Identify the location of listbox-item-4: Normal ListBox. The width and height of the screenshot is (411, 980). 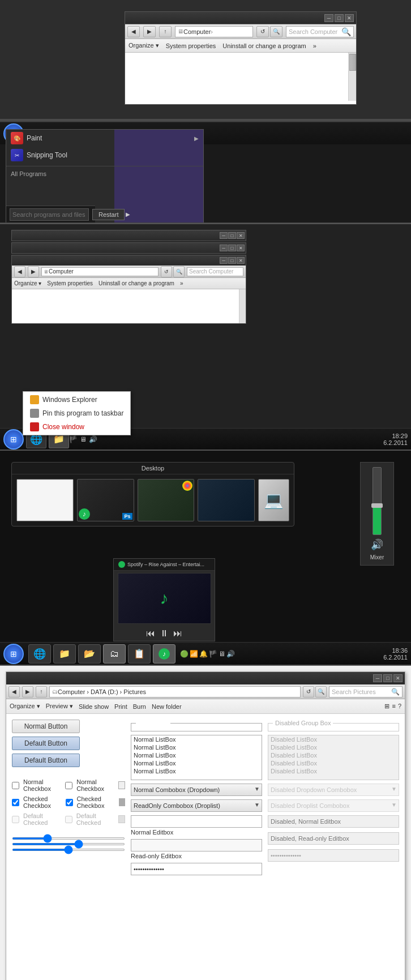
(196, 763).